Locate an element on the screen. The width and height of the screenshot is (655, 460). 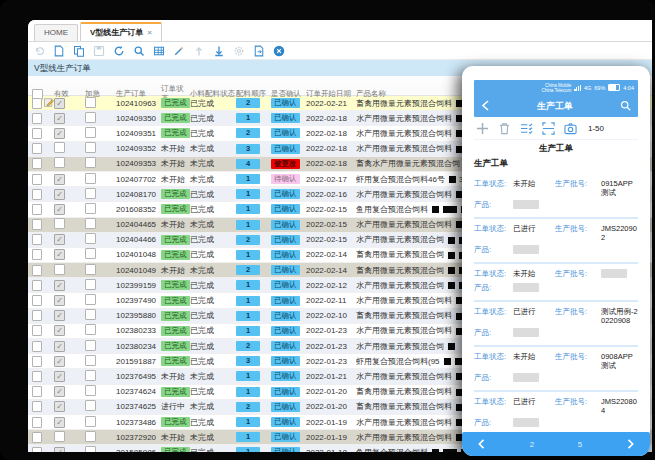
save-icon is located at coordinates (98, 50).